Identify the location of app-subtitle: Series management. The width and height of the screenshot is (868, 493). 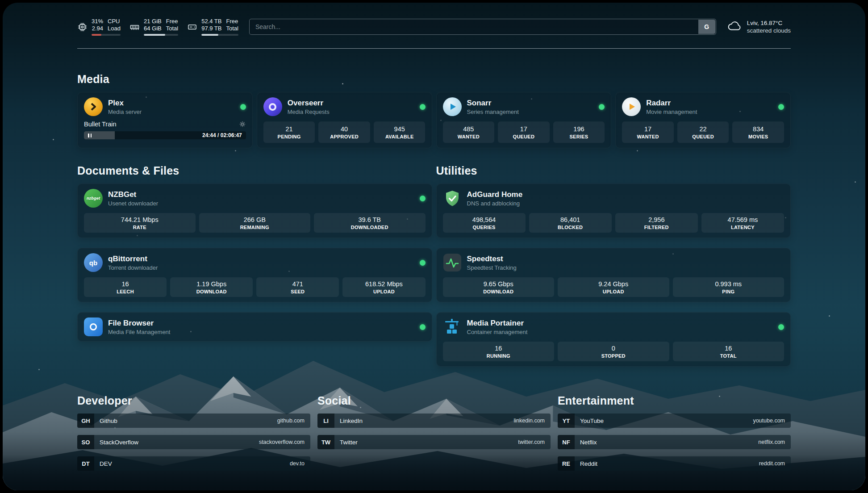
(530, 112).